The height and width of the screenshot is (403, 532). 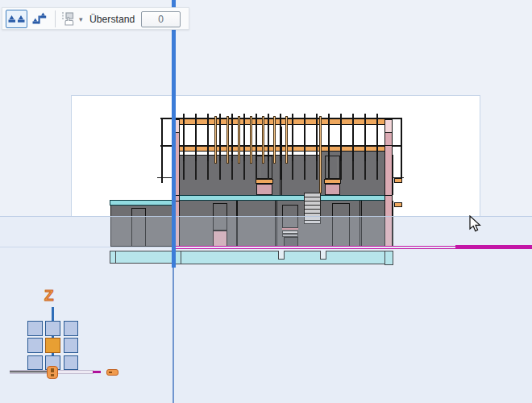 What do you see at coordinates (69, 19) in the screenshot?
I see `stretch-entry-button` at bounding box center [69, 19].